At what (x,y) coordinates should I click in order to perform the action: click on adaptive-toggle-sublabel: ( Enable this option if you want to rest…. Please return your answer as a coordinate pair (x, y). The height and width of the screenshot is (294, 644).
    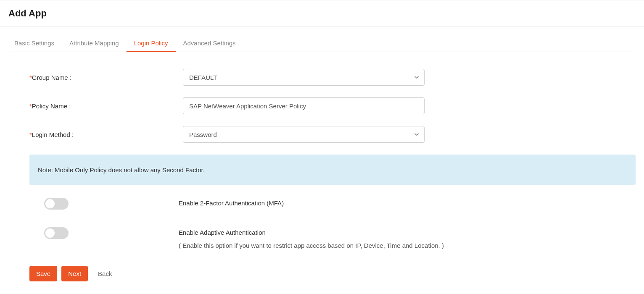
    Looking at the image, I should click on (311, 245).